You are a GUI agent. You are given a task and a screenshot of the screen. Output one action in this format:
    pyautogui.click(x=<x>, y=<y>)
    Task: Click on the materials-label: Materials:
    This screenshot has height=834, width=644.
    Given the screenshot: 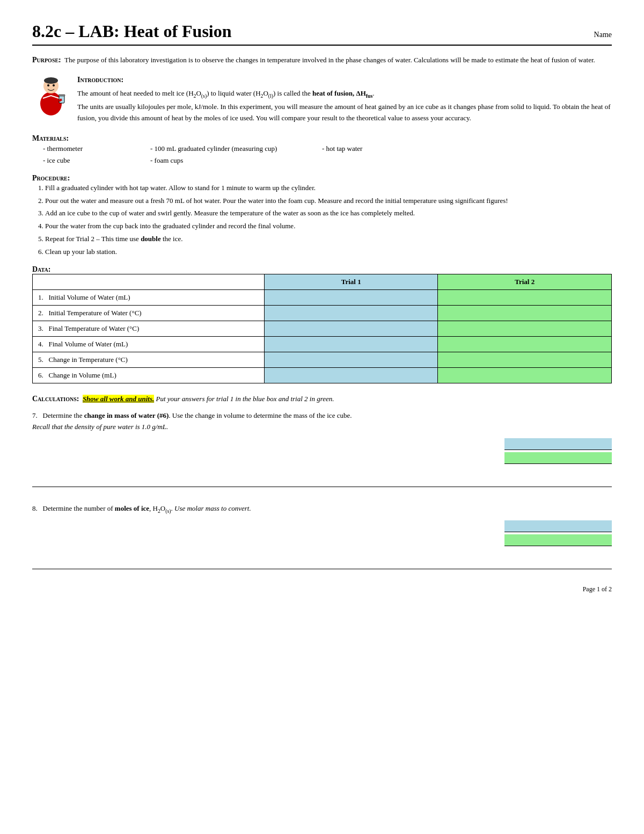 What is the action you would take?
    pyautogui.click(x=322, y=139)
    